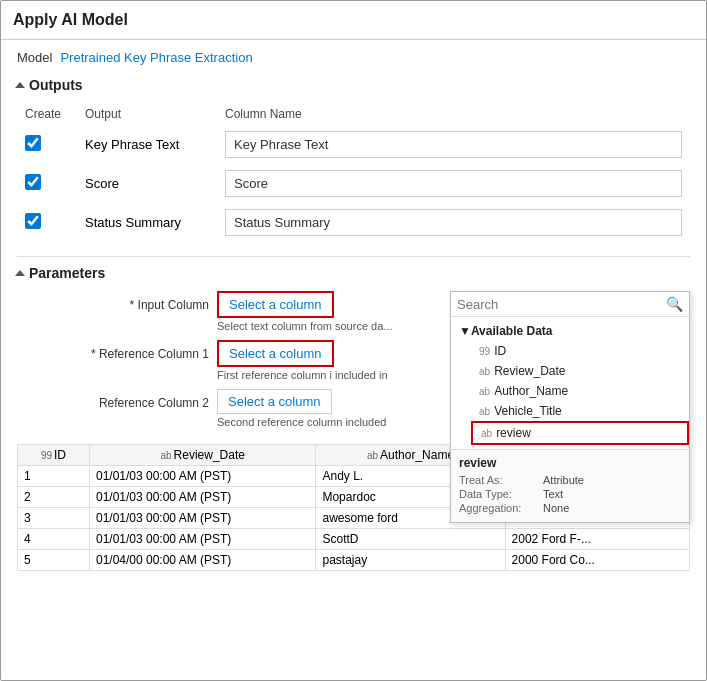 The height and width of the screenshot is (681, 707). I want to click on outputs-toggle-icon, so click(20, 85).